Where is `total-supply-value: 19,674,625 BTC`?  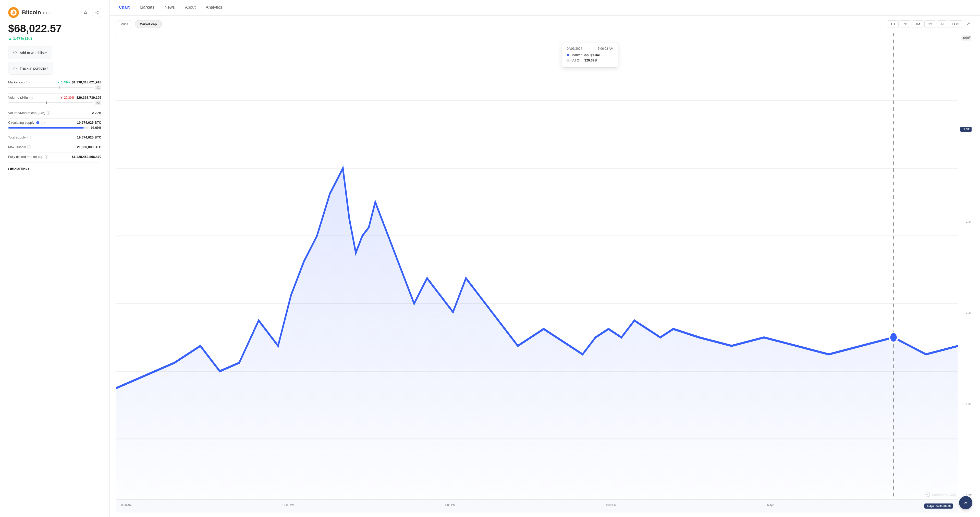
total-supply-value: 19,674,625 BTC is located at coordinates (89, 137).